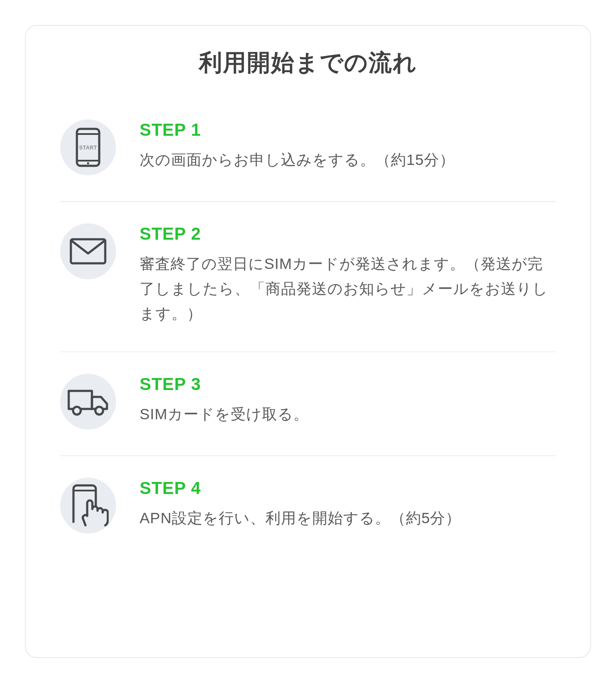 The width and height of the screenshot is (616, 683). Describe the element at coordinates (88, 506) in the screenshot. I see `phone-touch-icon` at that location.